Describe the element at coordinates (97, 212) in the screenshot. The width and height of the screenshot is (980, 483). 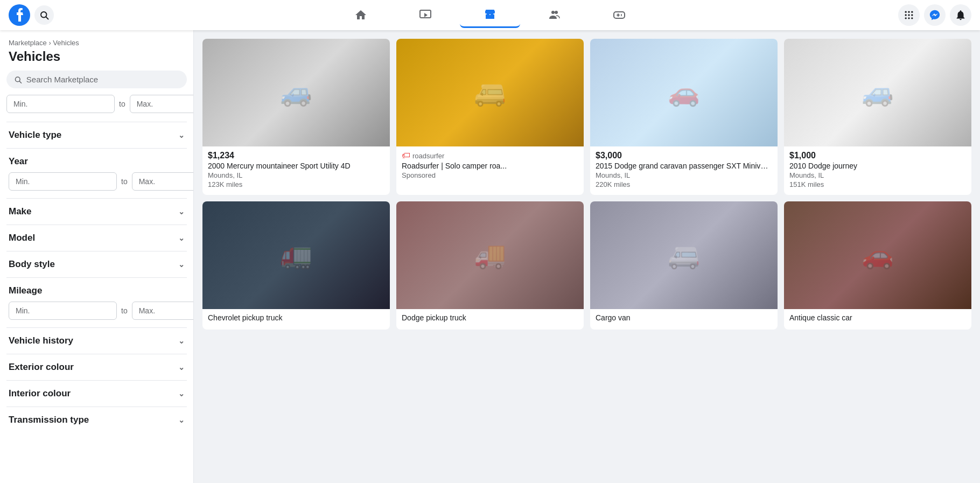
I see `make-filter: Make ⌄` at that location.